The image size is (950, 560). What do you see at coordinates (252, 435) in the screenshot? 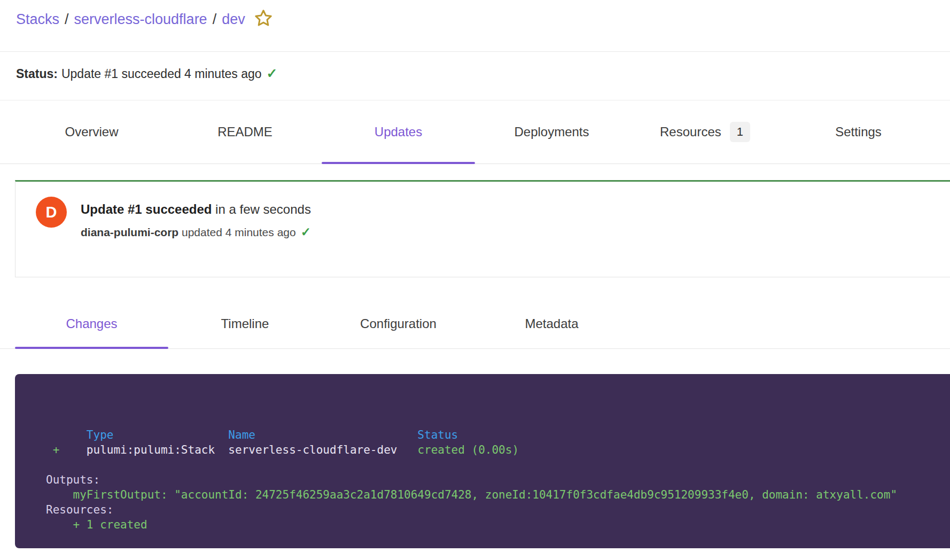
I see `terminal-text: Type Name Status` at bounding box center [252, 435].